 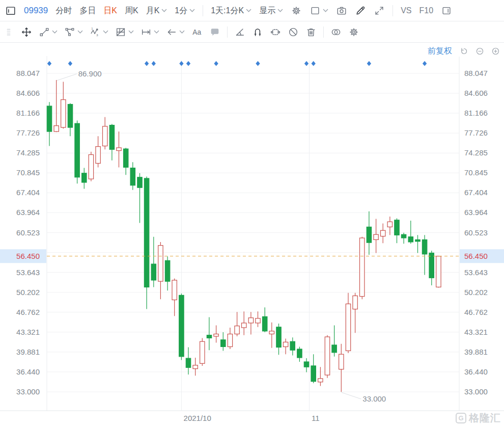 I want to click on drag-grip-button, so click(x=9, y=32).